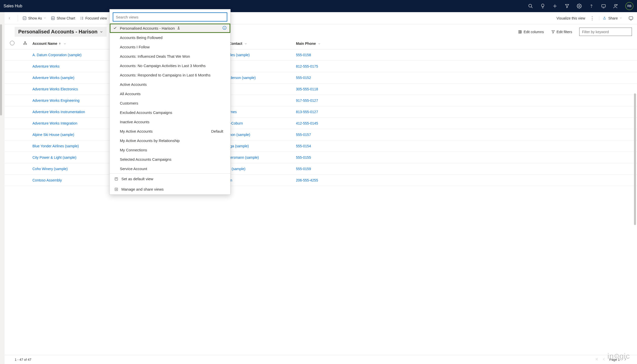 This screenshot has height=364, width=637. What do you see at coordinates (555, 6) in the screenshot?
I see `plus-icon` at bounding box center [555, 6].